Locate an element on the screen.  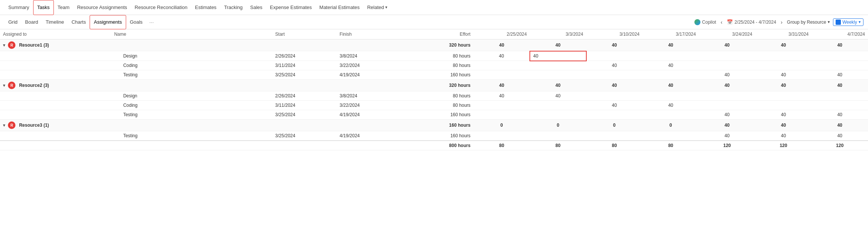
group-by-button: Group by Resource ▾ is located at coordinates (809, 22).